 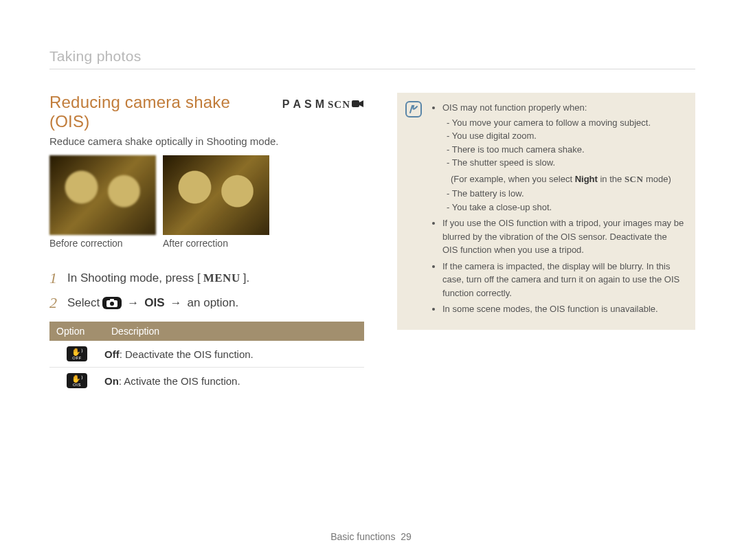 What do you see at coordinates (54, 303) in the screenshot?
I see `step-number: 2` at bounding box center [54, 303].